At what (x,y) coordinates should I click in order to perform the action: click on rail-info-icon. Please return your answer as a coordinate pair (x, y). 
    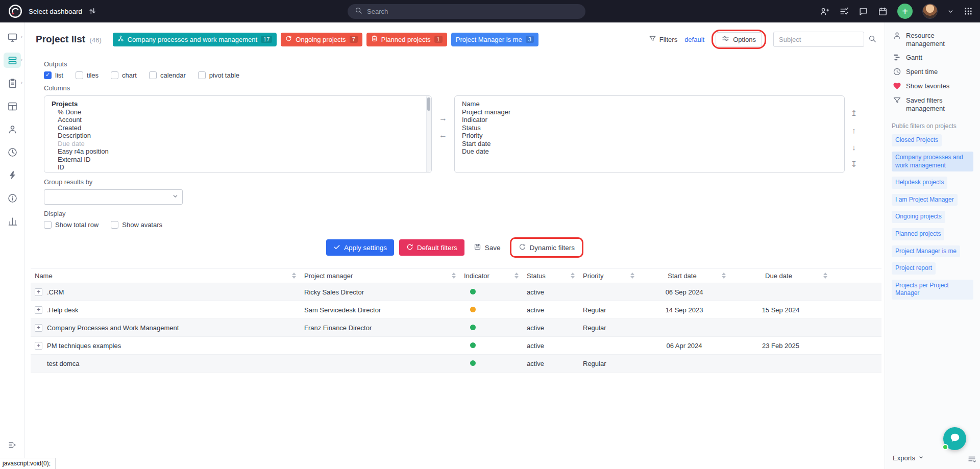
    Looking at the image, I should click on (12, 198).